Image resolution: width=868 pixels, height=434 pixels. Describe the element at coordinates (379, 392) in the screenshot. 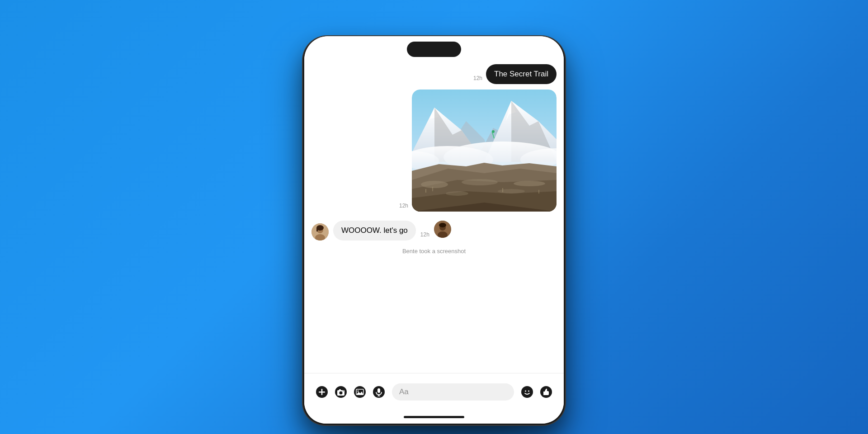

I see `mic-icon` at that location.